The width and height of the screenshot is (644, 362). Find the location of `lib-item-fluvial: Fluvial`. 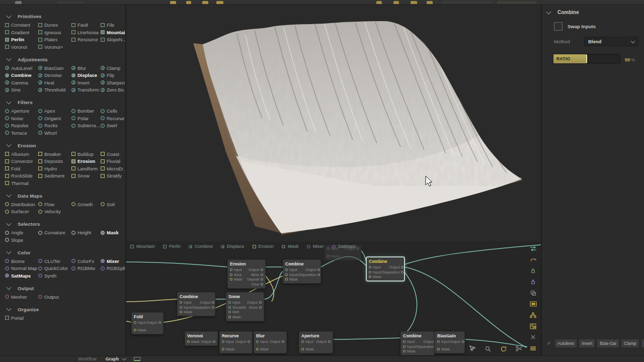

lib-item-fluvial: Fluvial is located at coordinates (113, 161).